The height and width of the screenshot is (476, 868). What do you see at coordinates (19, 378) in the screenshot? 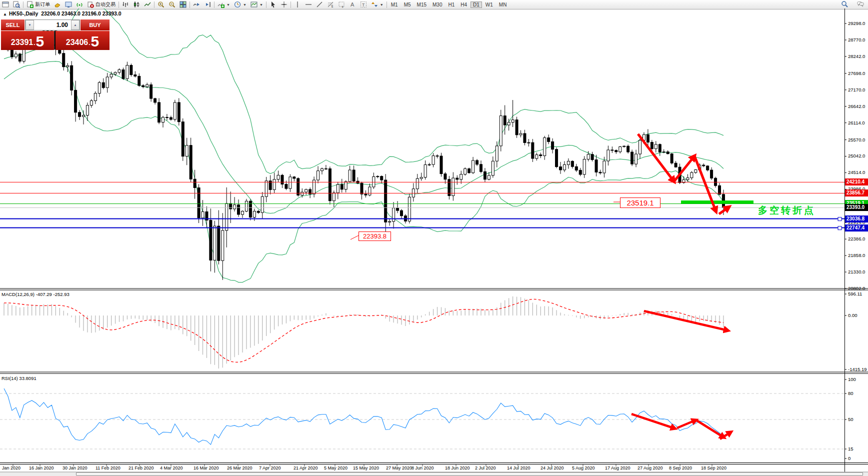
I see `rsi-label: RSI(14) 33.8091` at bounding box center [19, 378].